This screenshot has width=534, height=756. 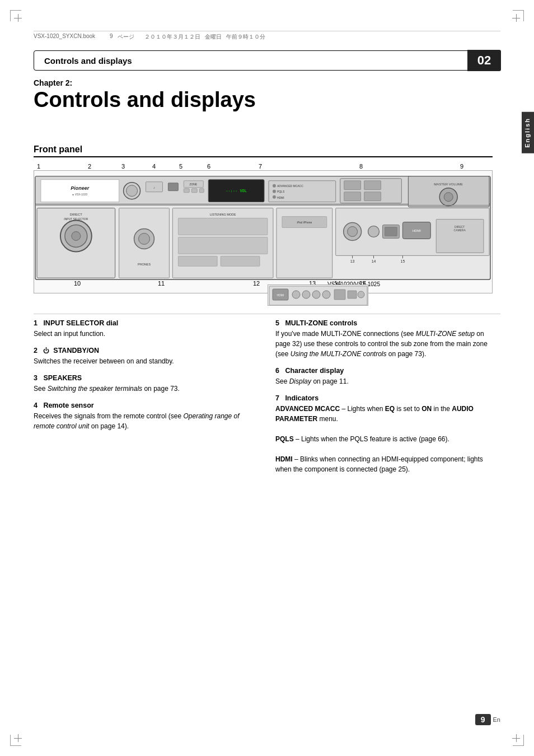 What do you see at coordinates (388, 339) in the screenshot?
I see `desc-item-5: 5 MULTI-ZONE controls If you've made MUL…` at bounding box center [388, 339].